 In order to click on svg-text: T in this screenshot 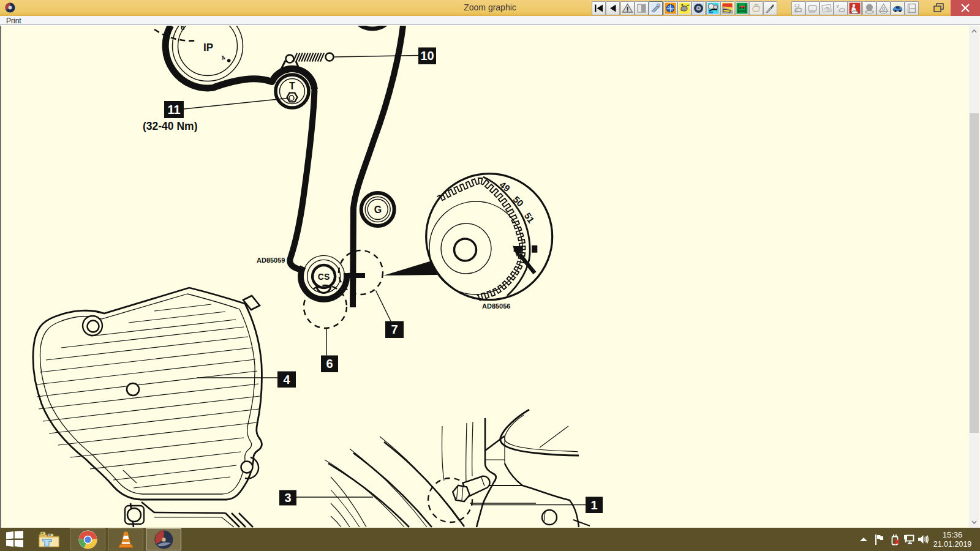, I will do `click(292, 86)`.